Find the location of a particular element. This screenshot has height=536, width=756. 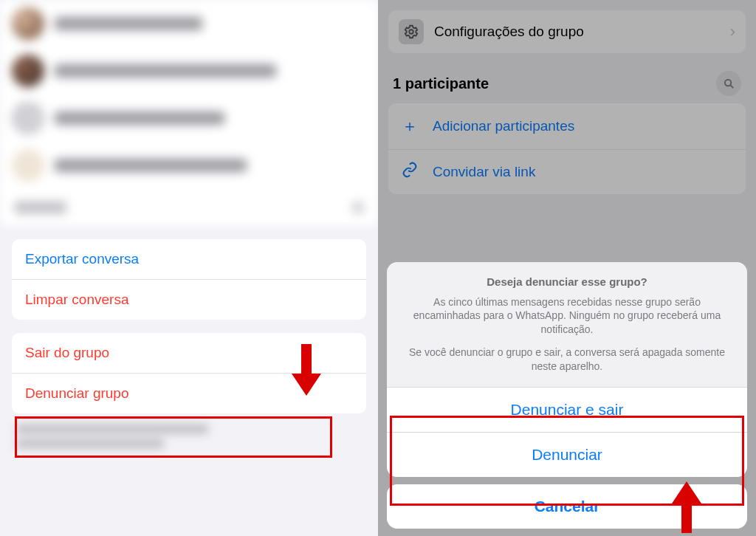

sheet-message-1: As cinco últimas mensagens recebidas nes… is located at coordinates (567, 316).